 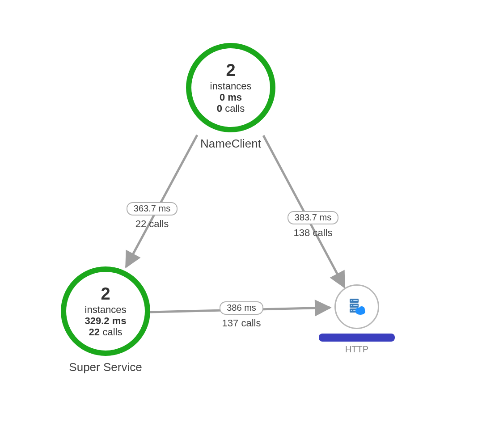 I want to click on node-superservice-title: Super Service, so click(x=106, y=368).